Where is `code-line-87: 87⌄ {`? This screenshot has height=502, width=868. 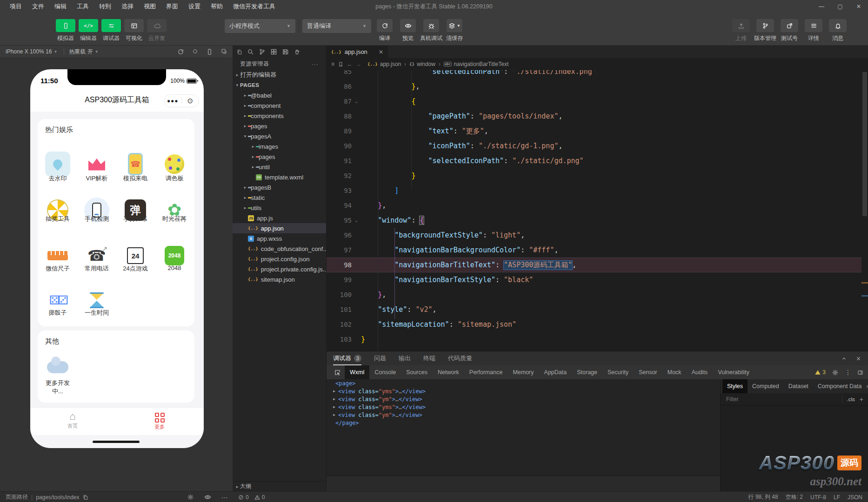 code-line-87: 87⌄ { is located at coordinates (594, 101).